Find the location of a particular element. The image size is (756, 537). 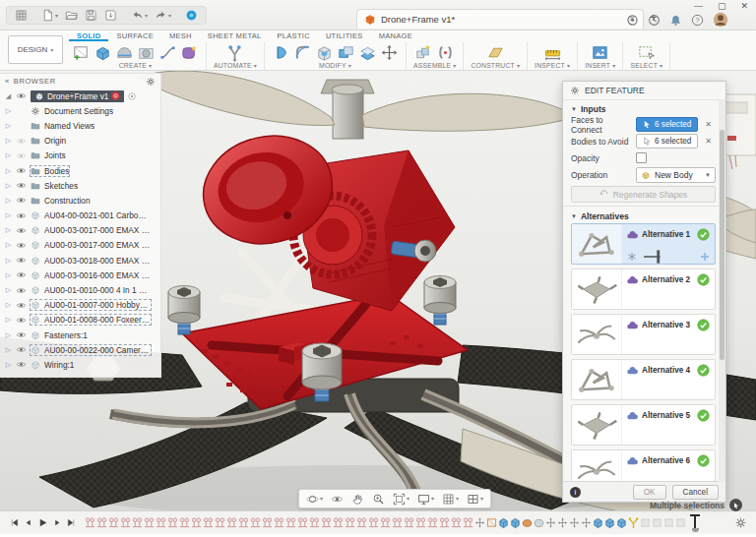

timeline-branch-feature is located at coordinates (634, 523).